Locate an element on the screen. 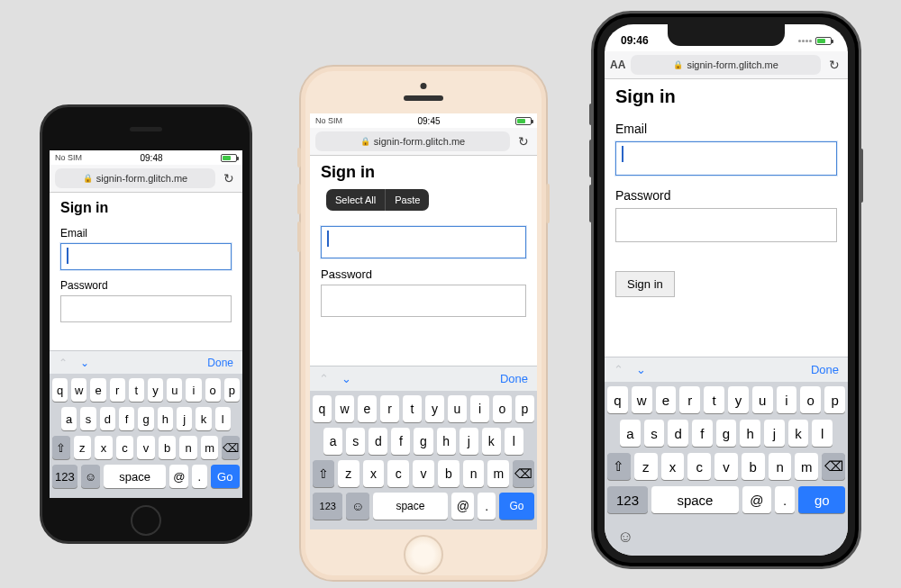  key-t: t is located at coordinates (714, 400).